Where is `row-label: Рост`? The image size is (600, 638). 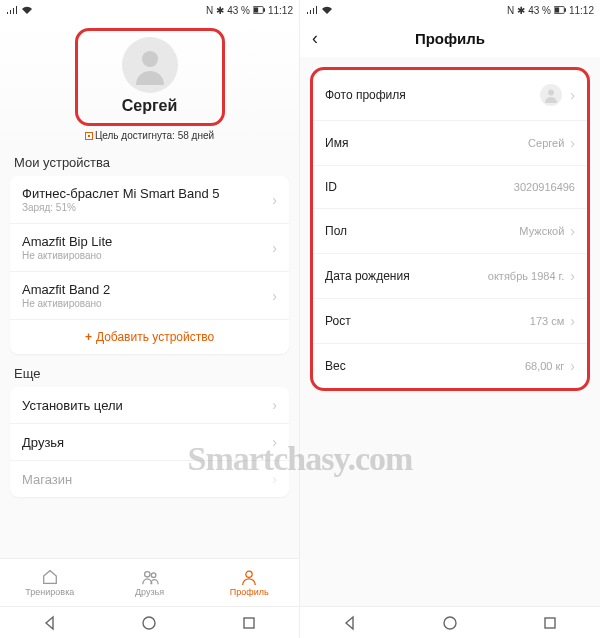
row-label: Рост is located at coordinates (338, 321).